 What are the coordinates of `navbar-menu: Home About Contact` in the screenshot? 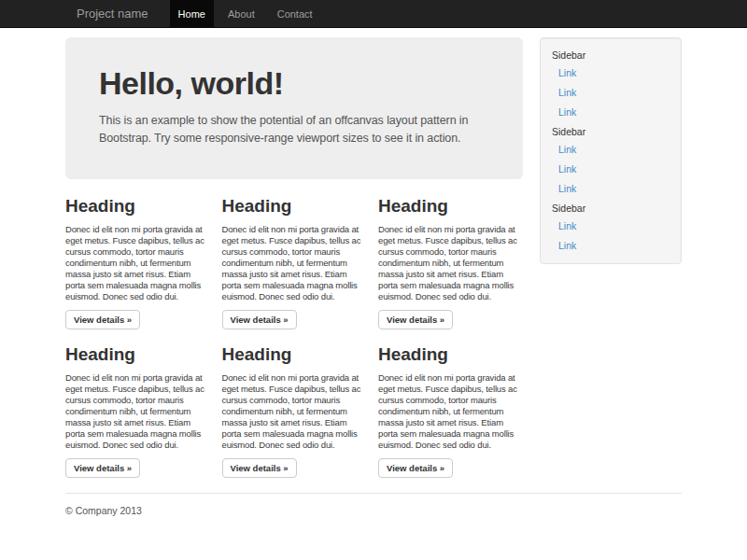 It's located at (246, 14).